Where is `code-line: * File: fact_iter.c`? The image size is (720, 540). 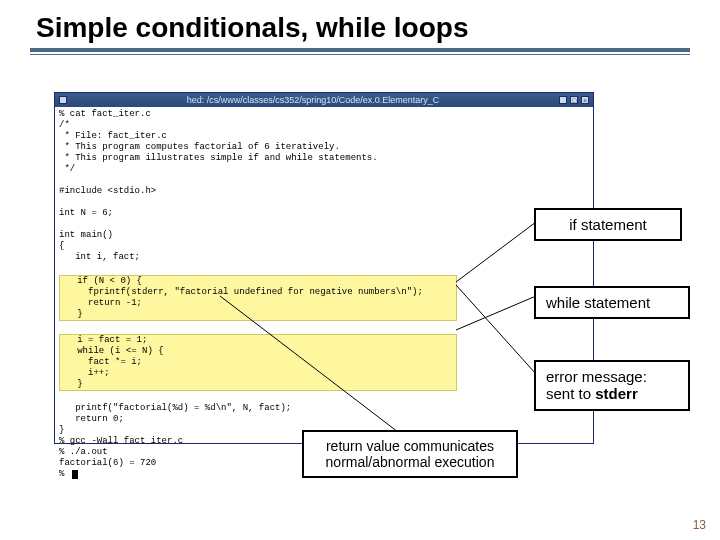
code-line: * File: fact_iter.c is located at coordinates (324, 136).